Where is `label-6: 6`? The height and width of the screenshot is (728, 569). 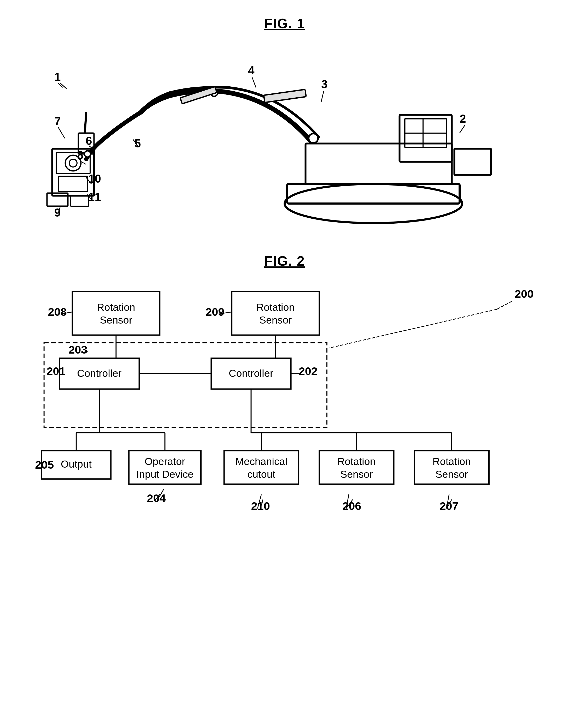
label-6: 6 is located at coordinates (89, 141).